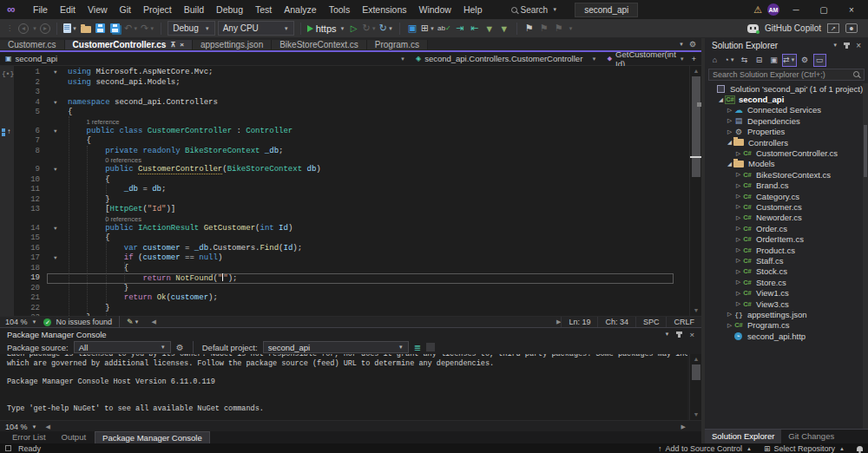  Describe the element at coordinates (101, 29) in the screenshot. I see `save-button` at that location.